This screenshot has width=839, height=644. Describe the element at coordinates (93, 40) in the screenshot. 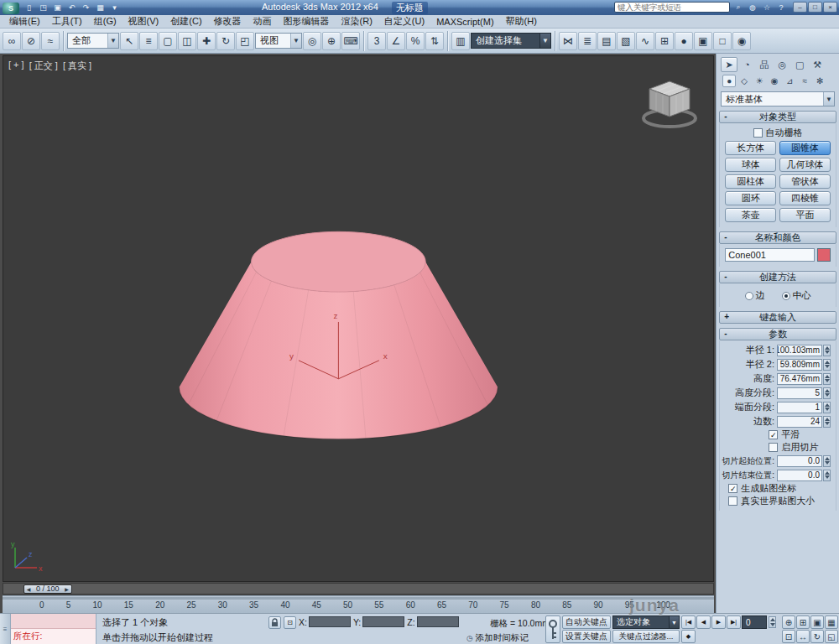

I see `selection-filter-dropdown: 全部 ▼` at that location.